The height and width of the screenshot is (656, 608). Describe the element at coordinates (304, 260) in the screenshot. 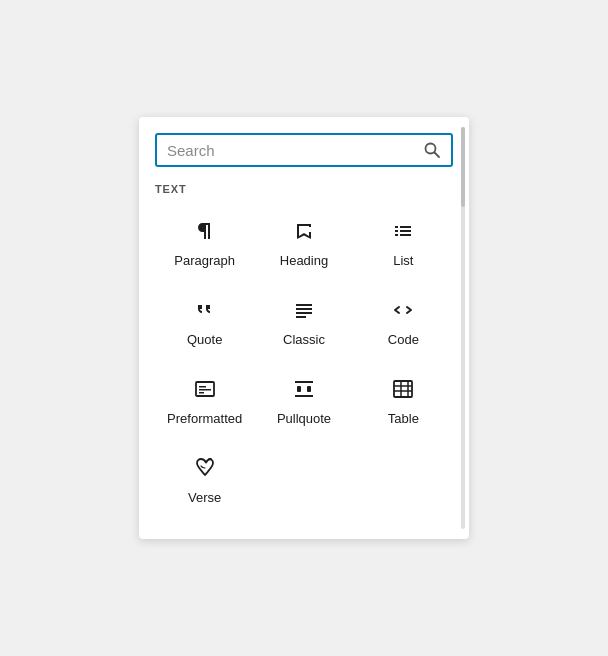

I see `heading-label: Heading` at that location.